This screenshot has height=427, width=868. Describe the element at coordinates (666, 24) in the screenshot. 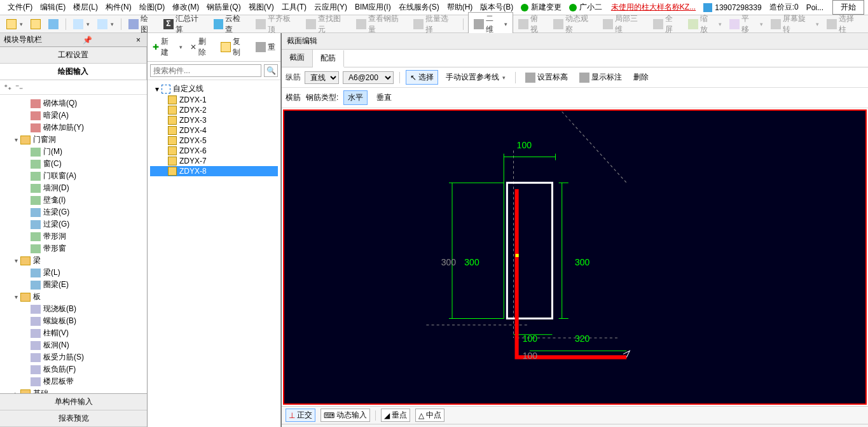

I see `fullscreen-button: 全屏` at that location.